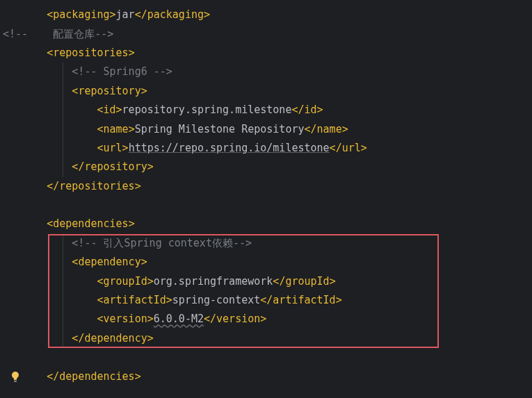 This screenshot has height=398, width=532. Describe the element at coordinates (267, 167) in the screenshot. I see `code-line: </repository>` at that location.